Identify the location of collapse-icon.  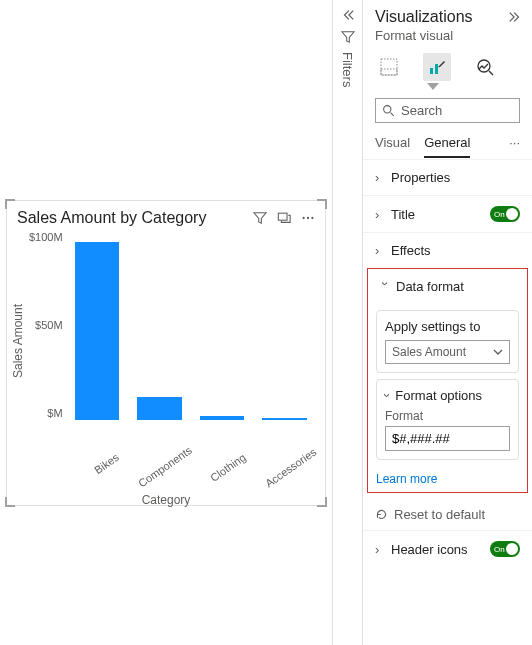
(348, 15).